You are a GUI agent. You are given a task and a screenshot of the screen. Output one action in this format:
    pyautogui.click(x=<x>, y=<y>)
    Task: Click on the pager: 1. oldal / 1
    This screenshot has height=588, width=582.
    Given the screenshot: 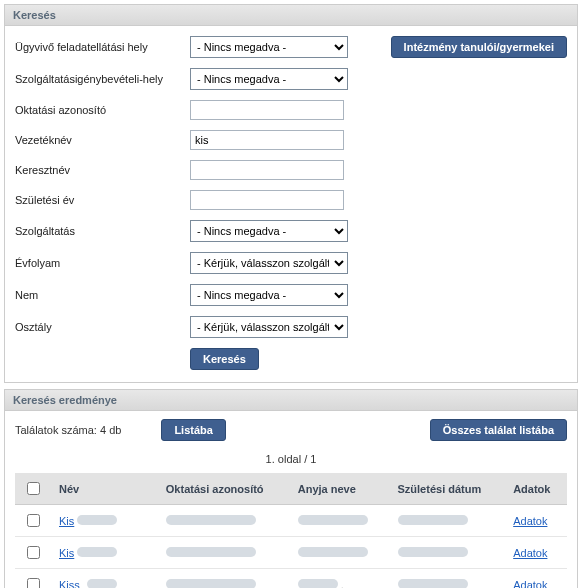 What is the action you would take?
    pyautogui.click(x=291, y=459)
    